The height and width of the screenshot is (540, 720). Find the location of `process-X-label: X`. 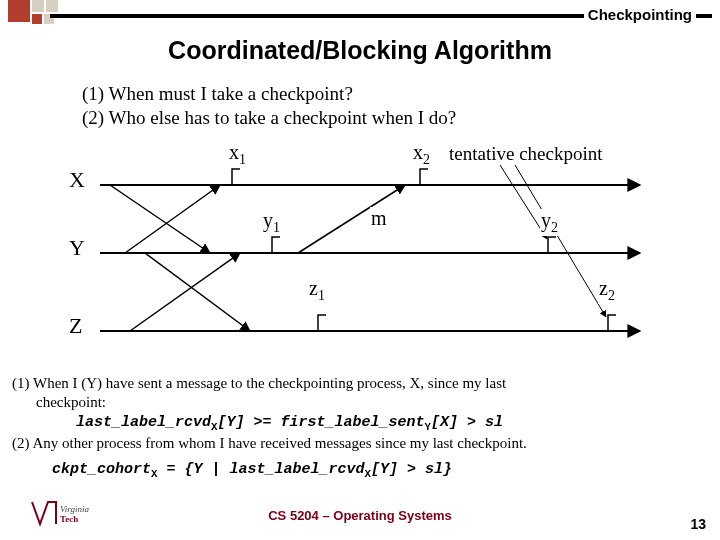

process-X-label: X is located at coordinates (77, 180).